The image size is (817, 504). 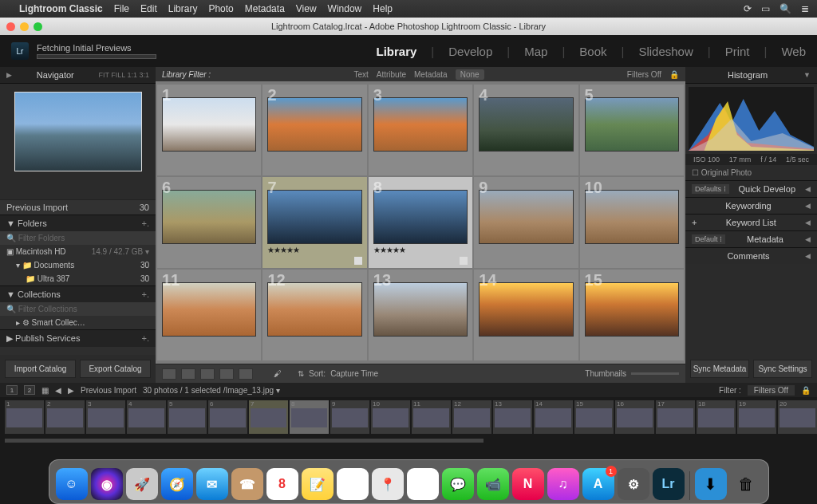 I want to click on module-print: Print, so click(x=737, y=51).